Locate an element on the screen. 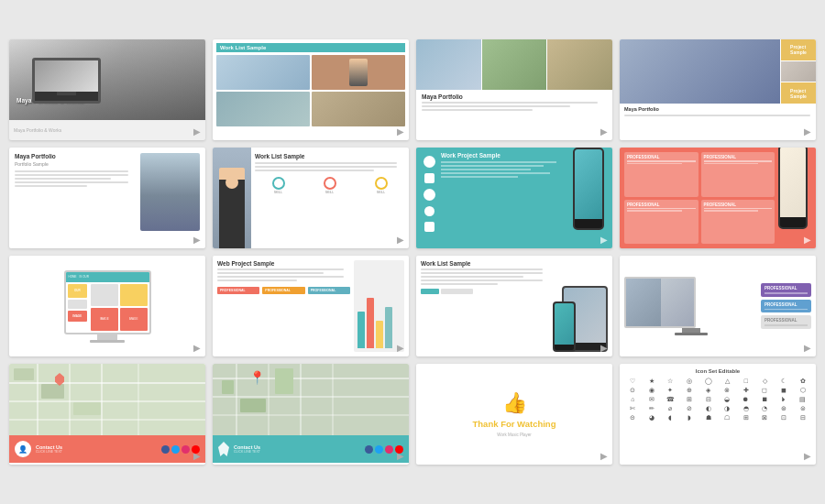 This screenshot has width=825, height=504. slide-3-photo1 is located at coordinates (449, 64).